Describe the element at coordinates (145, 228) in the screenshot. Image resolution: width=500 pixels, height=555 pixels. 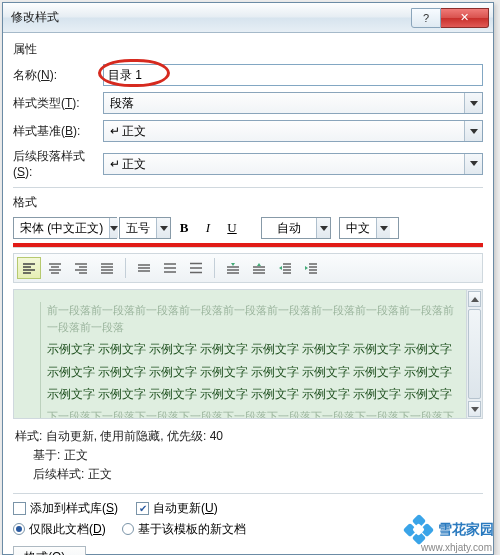
I see `size-combo: 五号` at that location.